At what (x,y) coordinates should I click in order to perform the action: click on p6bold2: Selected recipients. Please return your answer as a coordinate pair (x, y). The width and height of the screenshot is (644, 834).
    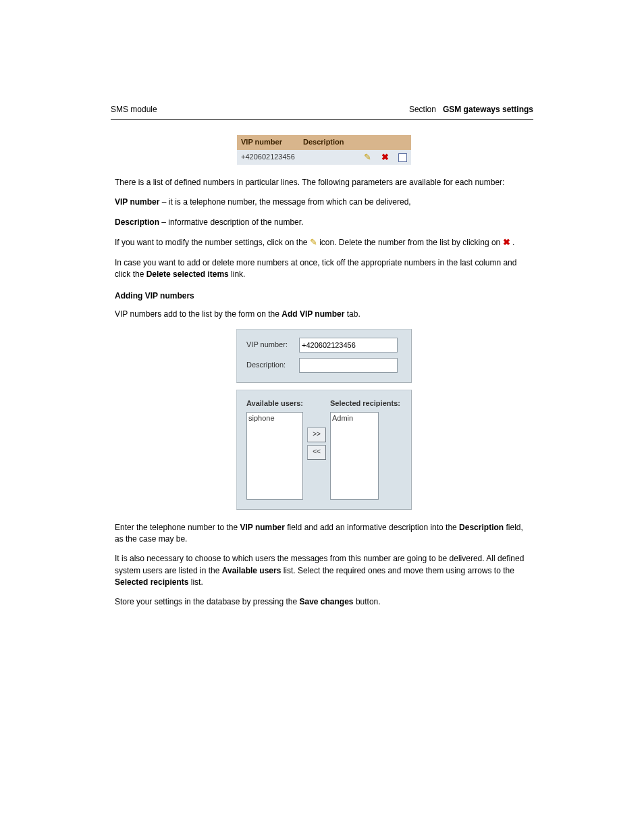
    Looking at the image, I should click on (151, 582).